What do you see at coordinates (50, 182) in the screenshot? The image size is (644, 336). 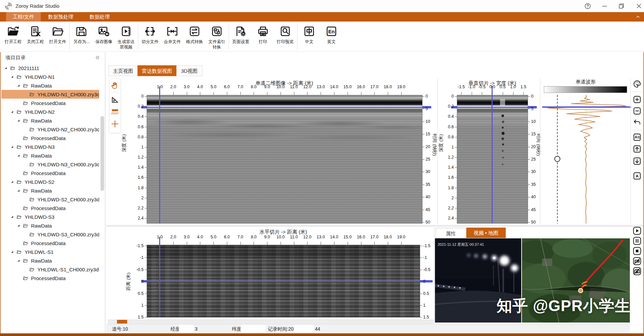 I see `tree-item: YHLDWD-S2` at bounding box center [50, 182].